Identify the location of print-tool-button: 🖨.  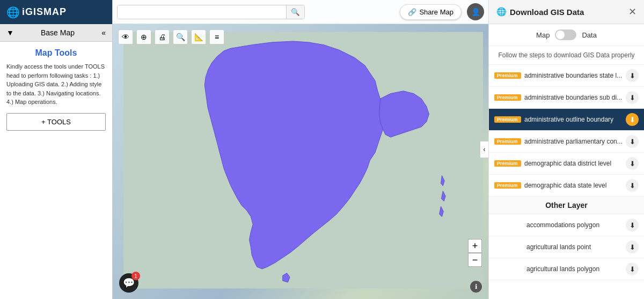
(162, 37).